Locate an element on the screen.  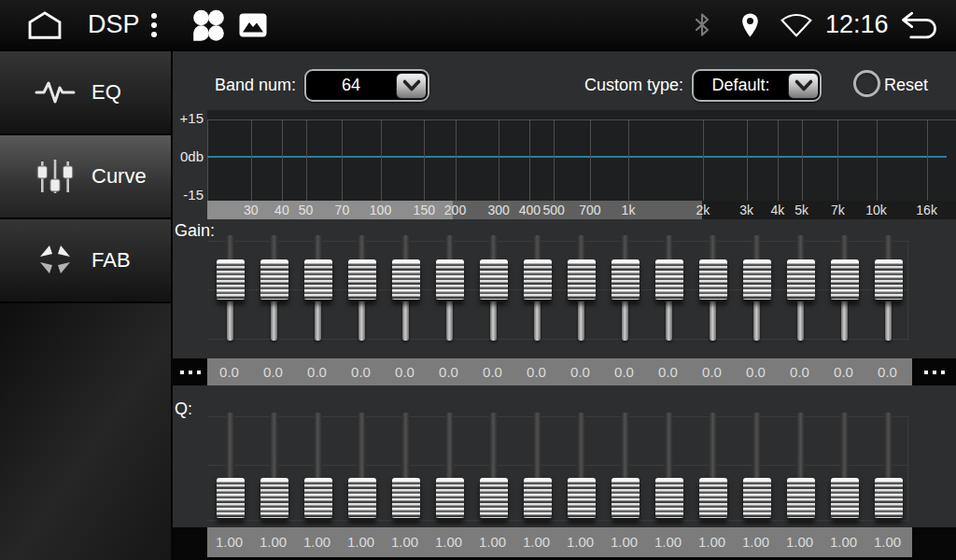
band-num-select: 64 is located at coordinates (367, 86).